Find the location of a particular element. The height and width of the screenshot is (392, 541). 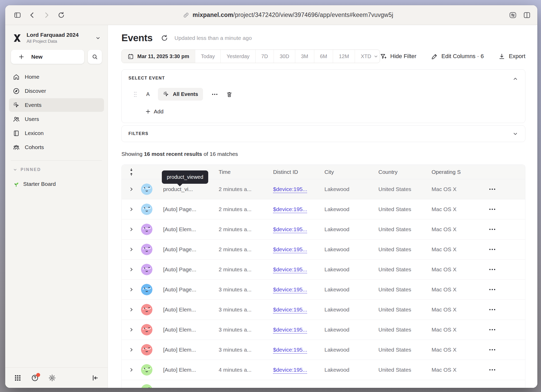

date-range-3m: 3M is located at coordinates (304, 56).